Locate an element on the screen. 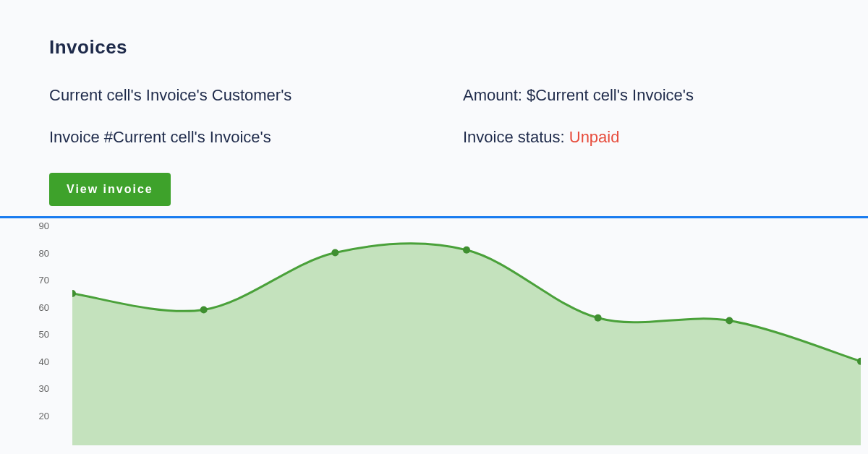 This screenshot has width=868, height=454. y-tick: 40 is located at coordinates (41, 361).